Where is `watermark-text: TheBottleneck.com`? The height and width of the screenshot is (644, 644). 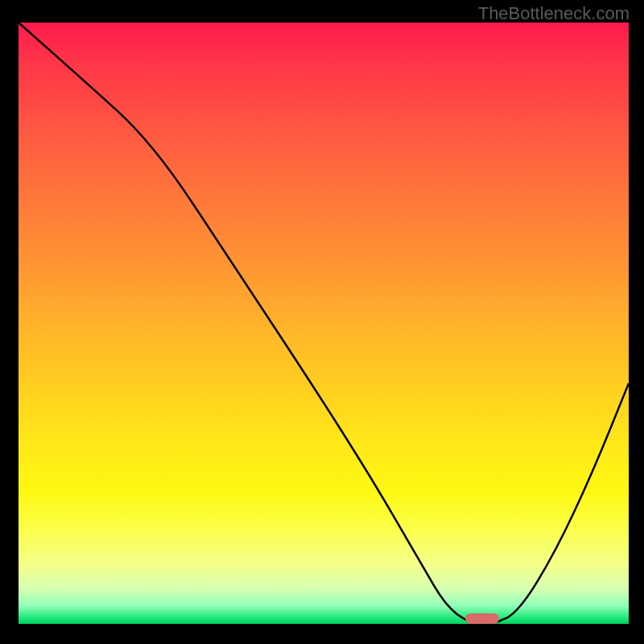
watermark-text: TheBottleneck.com is located at coordinates (554, 14).